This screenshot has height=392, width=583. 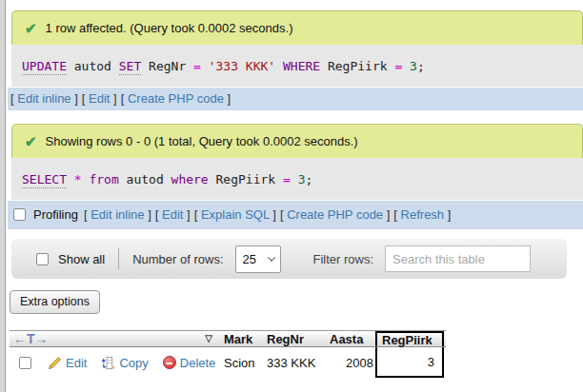 I want to click on success-check-icon-2: ✔, so click(x=30, y=141).